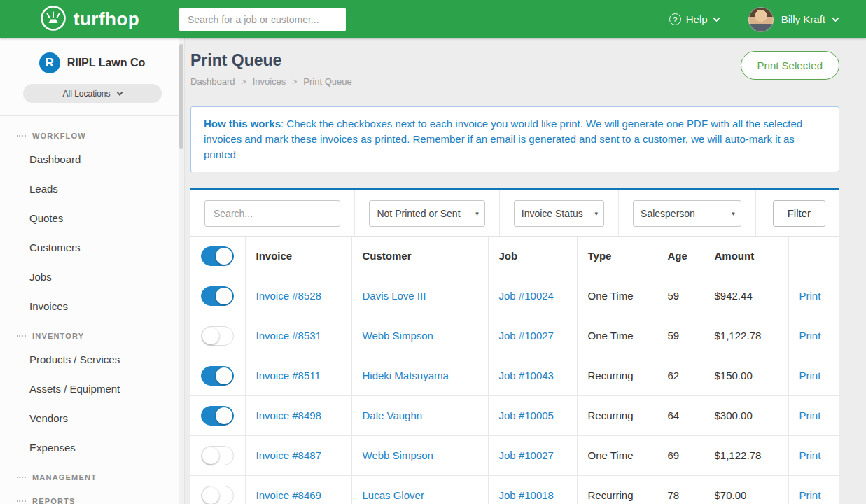  What do you see at coordinates (532, 416) in the screenshot?
I see `job-cell: Job #10005` at bounding box center [532, 416].